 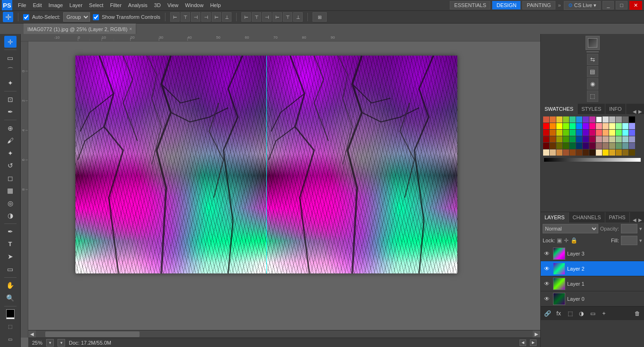 What do you see at coordinates (559, 109) in the screenshot?
I see `swatches-tab: SWATCHES` at bounding box center [559, 109].